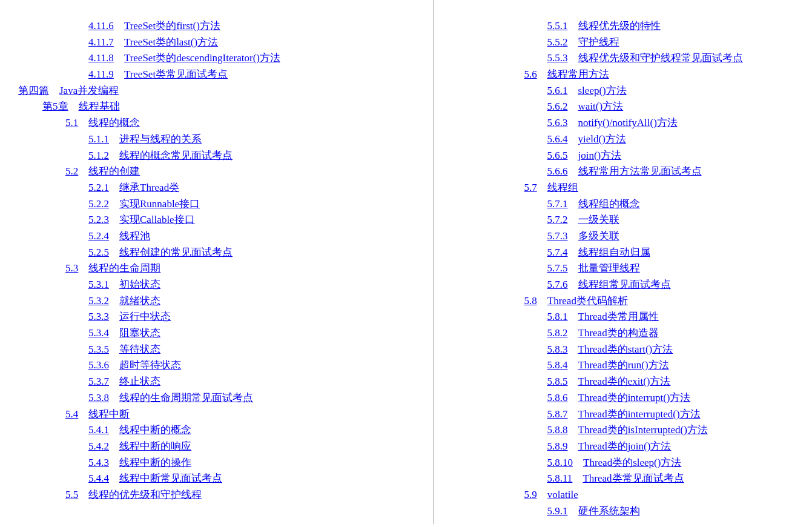 The image size is (812, 524). I want to click on toc-link: 第四篇Java并发编程, so click(68, 91).